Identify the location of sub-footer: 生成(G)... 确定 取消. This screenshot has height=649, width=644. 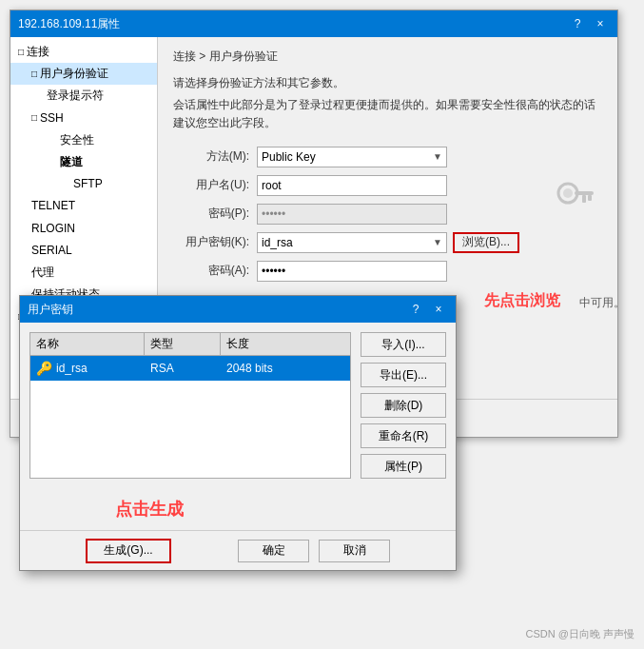
(238, 550).